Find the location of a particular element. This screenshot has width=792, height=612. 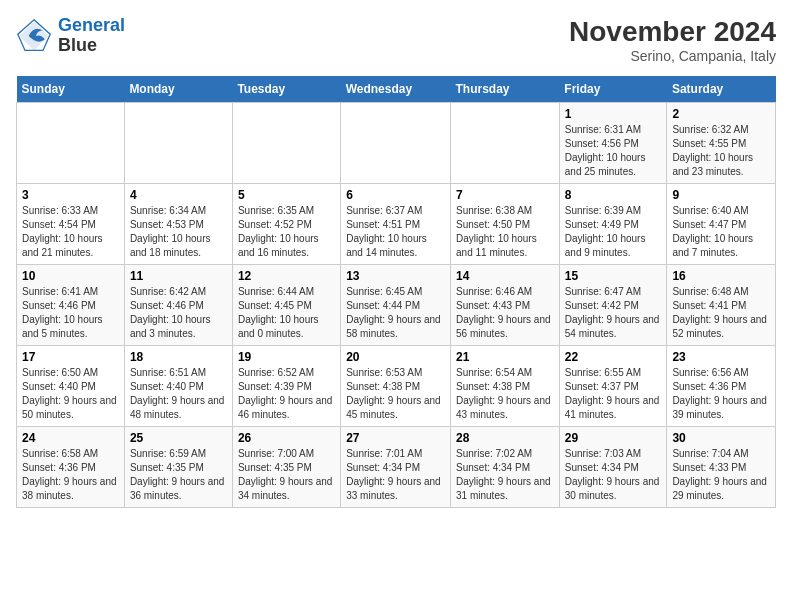

day-number: 30 is located at coordinates (721, 438).